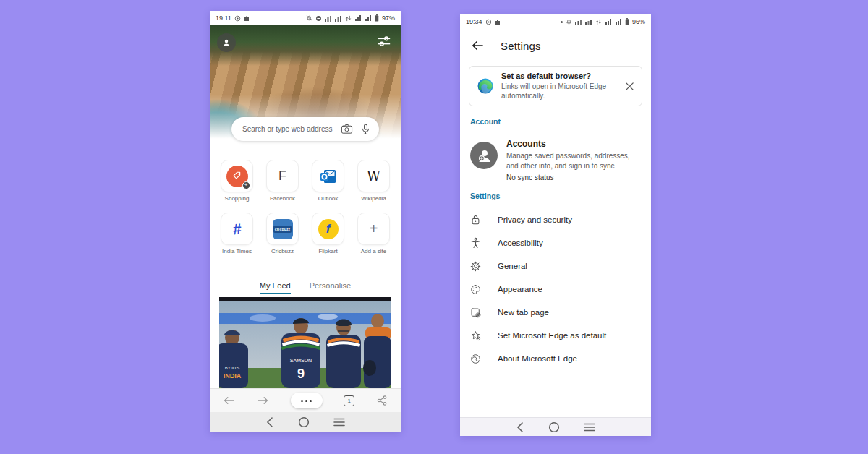  I want to click on shortcut-label: Outlook, so click(328, 198).